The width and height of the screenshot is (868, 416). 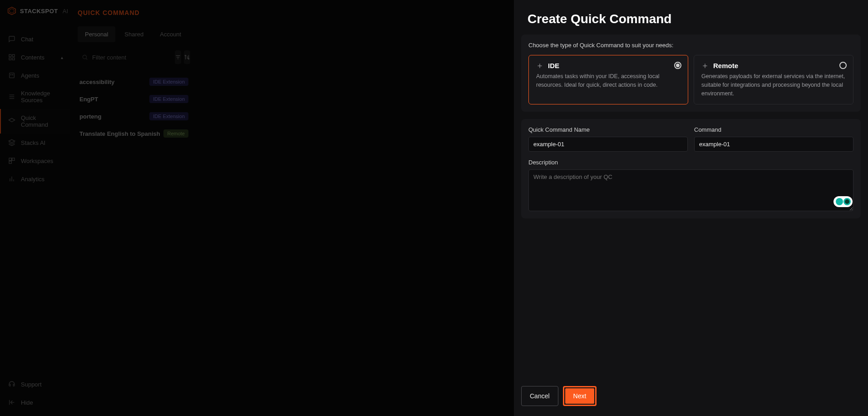 What do you see at coordinates (691, 397) in the screenshot?
I see `modal-footer: Cancel Next` at bounding box center [691, 397].